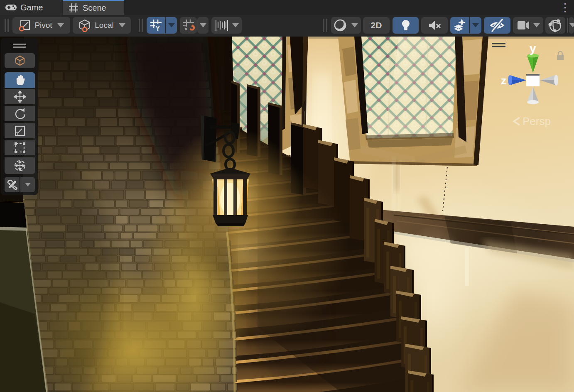 This screenshot has width=574, height=392. Describe the element at coordinates (537, 121) in the screenshot. I see `svg-text: Persp` at that location.